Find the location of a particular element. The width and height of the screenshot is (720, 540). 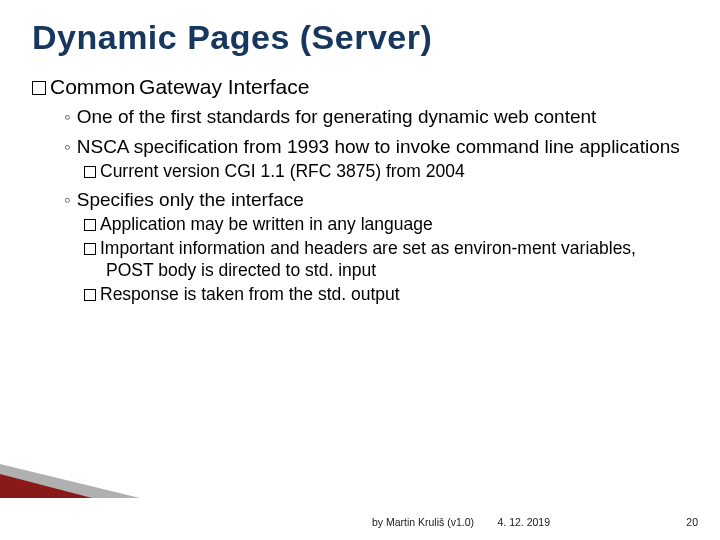

bullet-level2: ◦NSCA specification from 1993 how to inv… is located at coordinates (376, 147).